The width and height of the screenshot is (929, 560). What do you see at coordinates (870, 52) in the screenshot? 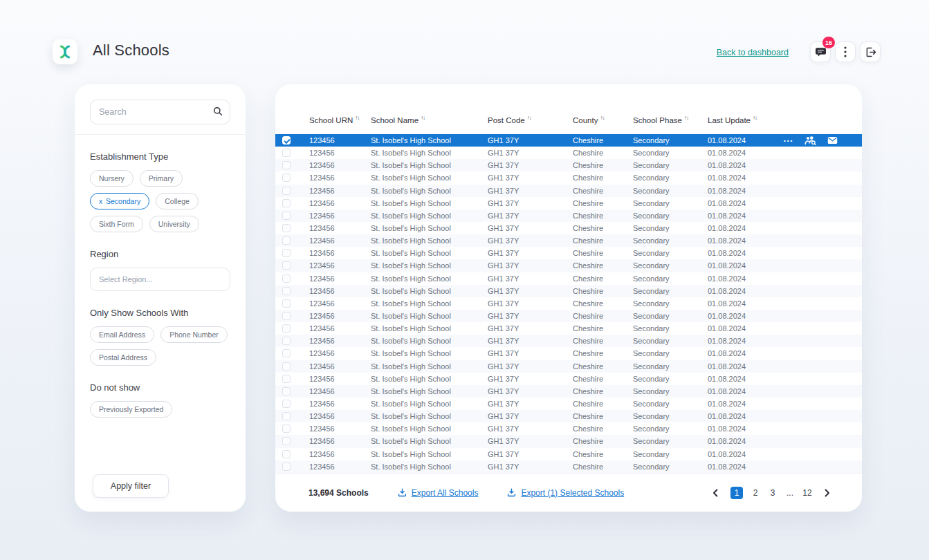
I see `logout-button` at bounding box center [870, 52].